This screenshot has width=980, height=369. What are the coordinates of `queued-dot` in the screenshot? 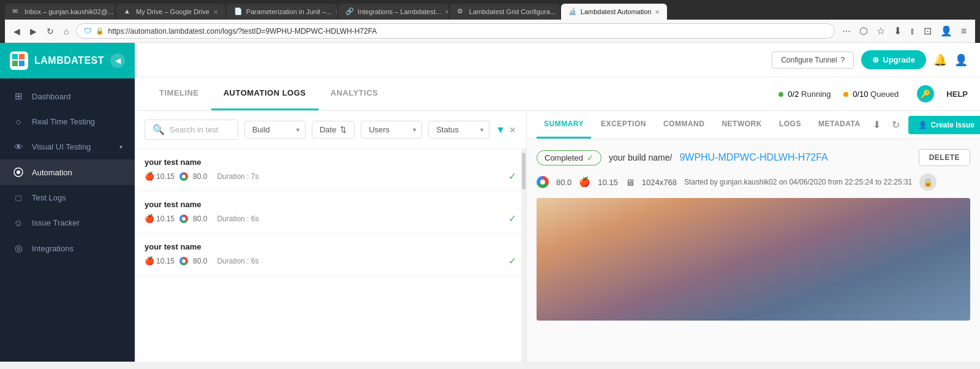 It's located at (846, 94).